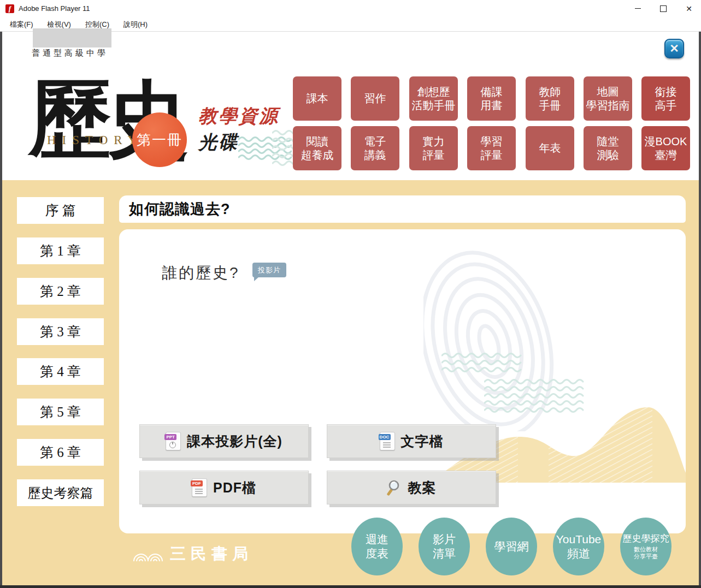 This screenshot has width=701, height=588. I want to click on slides-tag-label: 投影片, so click(269, 270).